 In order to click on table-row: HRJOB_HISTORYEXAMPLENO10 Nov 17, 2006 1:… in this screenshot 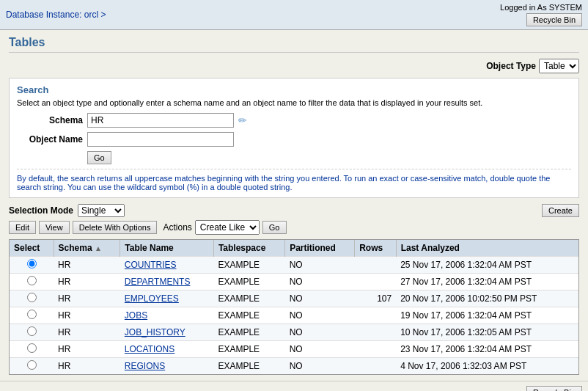, I will do `click(294, 333)`.